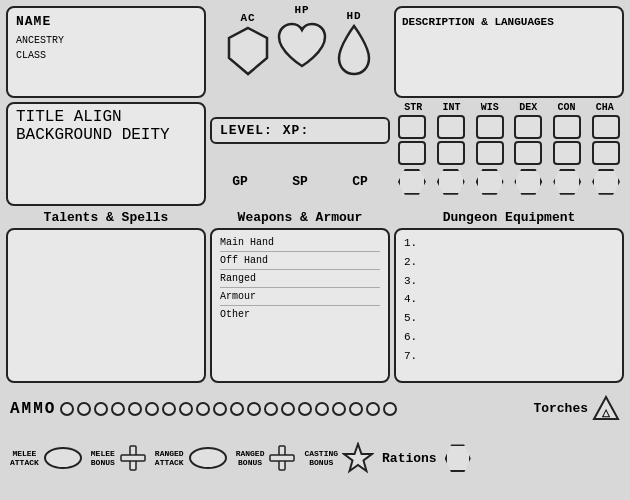  What do you see at coordinates (566, 108) in the screenshot?
I see `con-label: CON` at bounding box center [566, 108].